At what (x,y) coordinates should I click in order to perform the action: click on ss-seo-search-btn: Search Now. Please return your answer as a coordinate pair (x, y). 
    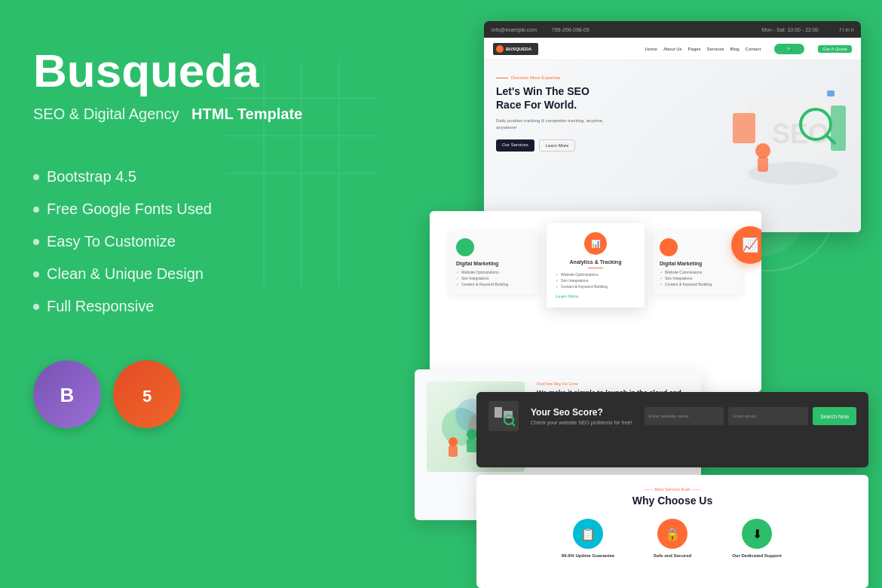
    Looking at the image, I should click on (835, 416).